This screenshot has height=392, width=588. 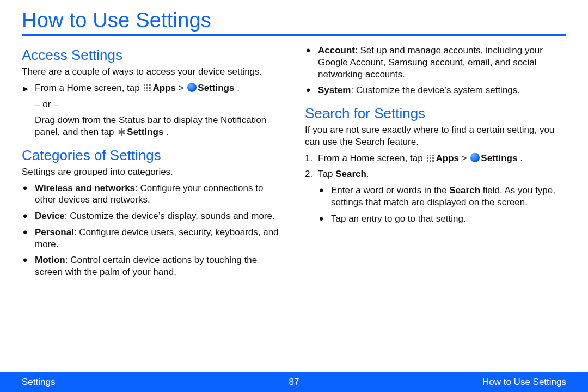 I want to click on access-step-drag: Drag down from the Status bar to display…, so click(x=152, y=126).